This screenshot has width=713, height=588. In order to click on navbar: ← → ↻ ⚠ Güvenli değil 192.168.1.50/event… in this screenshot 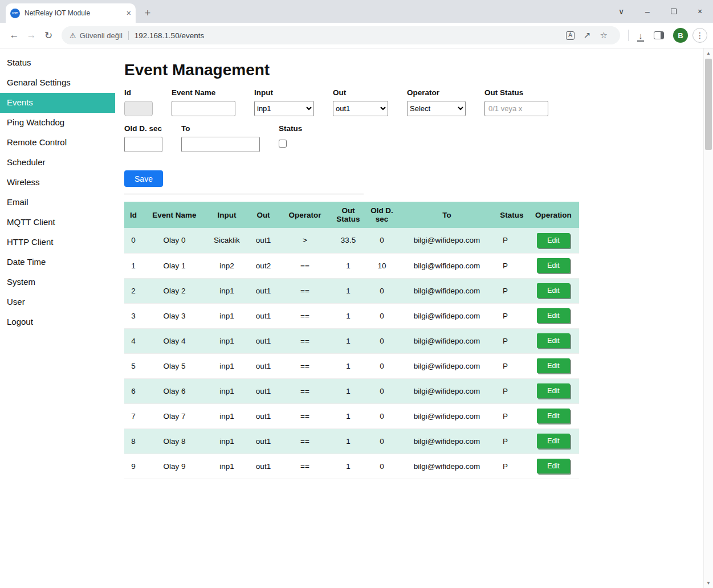, I will do `click(357, 35)`.